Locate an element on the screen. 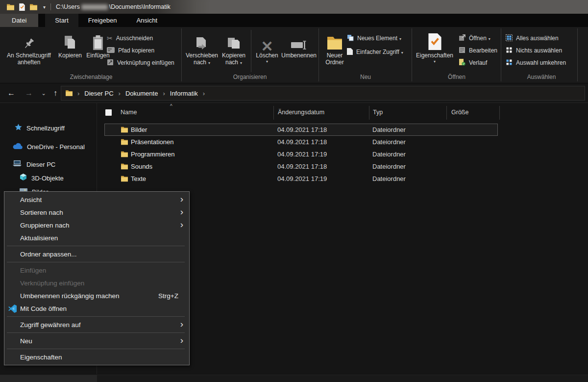  pin-to-quick-access-button: An Schnellzugriff anheften is located at coordinates (29, 48).